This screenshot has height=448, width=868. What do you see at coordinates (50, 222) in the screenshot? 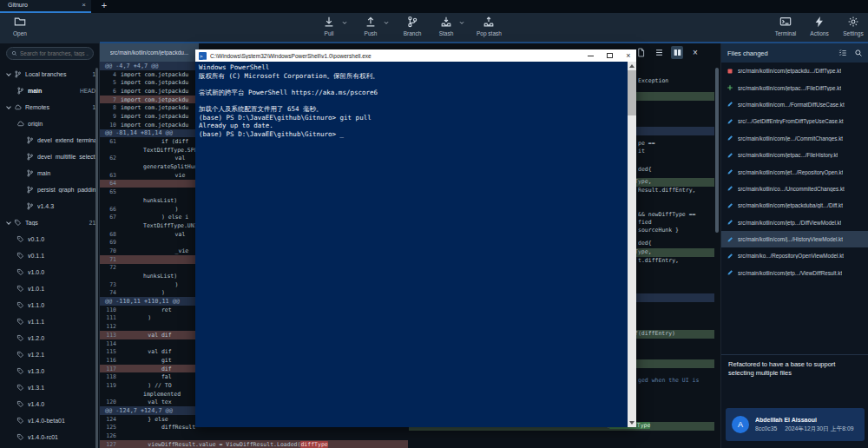
I see `tree-item-tags: Tags21` at bounding box center [50, 222].